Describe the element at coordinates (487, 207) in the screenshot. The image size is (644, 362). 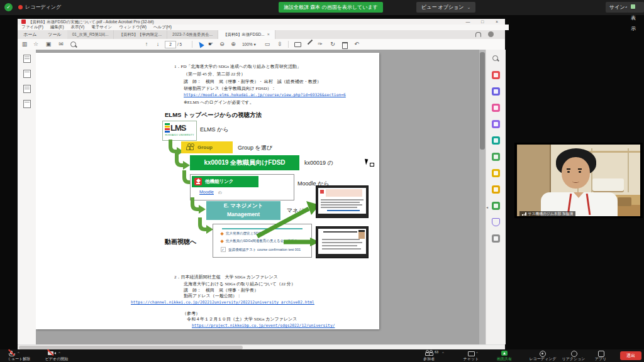
I see `panel-collapse-icon: ◂` at that location.